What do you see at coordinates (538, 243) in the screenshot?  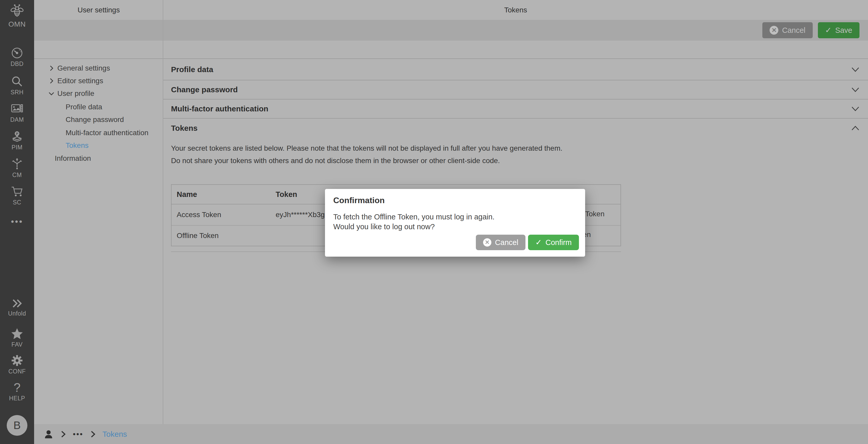 I see `confirm-check-icon: ✓` at bounding box center [538, 243].